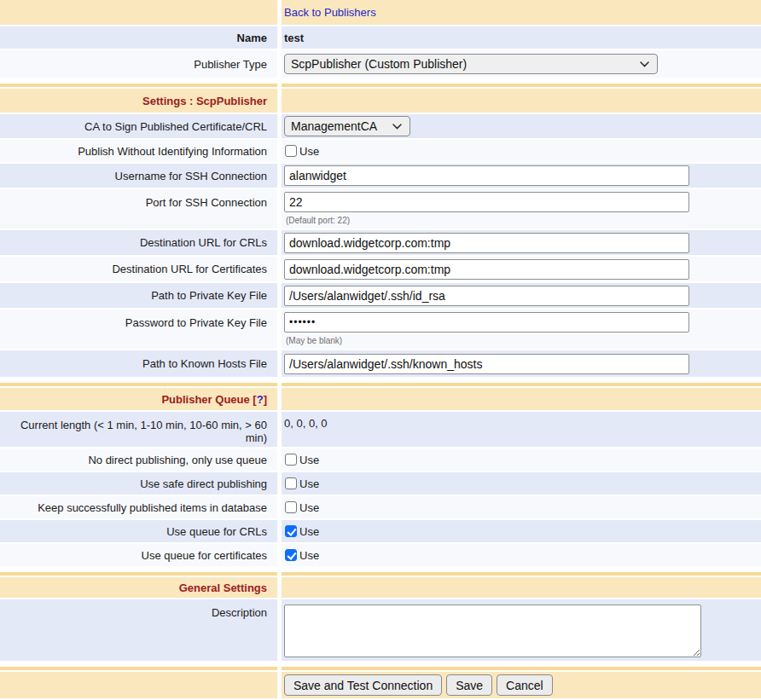 The image size is (761, 700). Describe the element at coordinates (138, 686) in the screenshot. I see `actions-spacer` at that location.